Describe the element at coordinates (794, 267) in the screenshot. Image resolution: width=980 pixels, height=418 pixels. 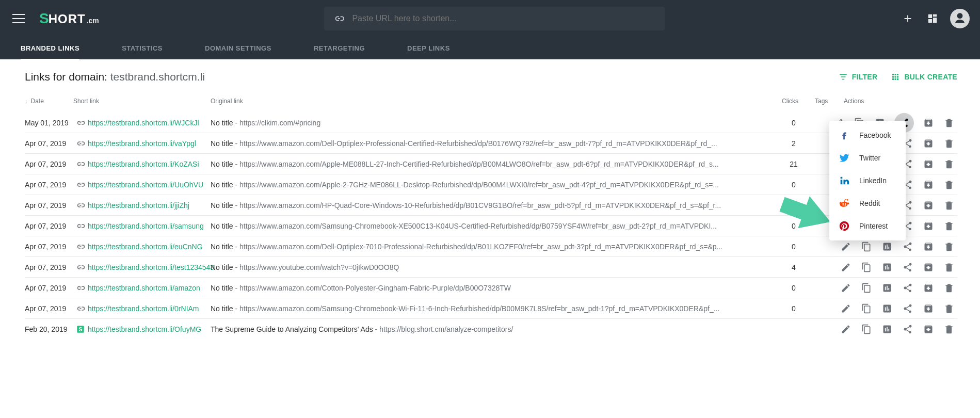
I see `clicks-count: 4` at that location.